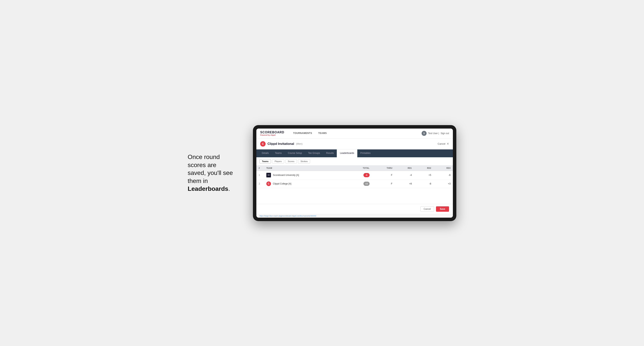 The image size is (644, 346). I want to click on tablet-screen: SCOREBOARD Powered by clippd TOURNAMENTS…, so click(354, 173).